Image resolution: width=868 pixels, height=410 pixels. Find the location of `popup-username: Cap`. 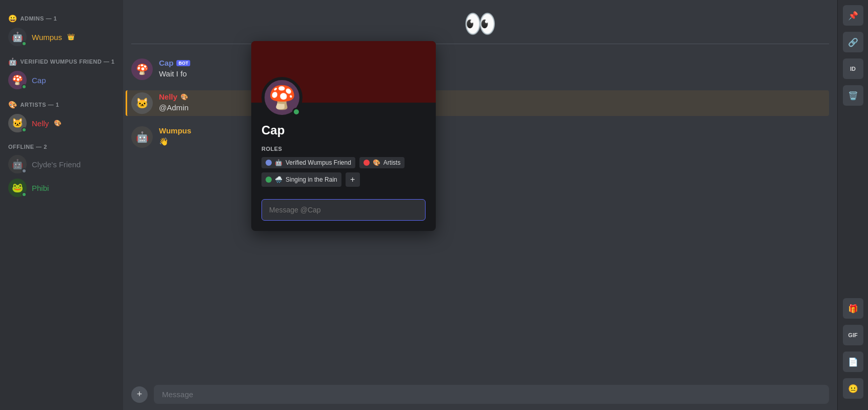

popup-username: Cap is located at coordinates (344, 130).